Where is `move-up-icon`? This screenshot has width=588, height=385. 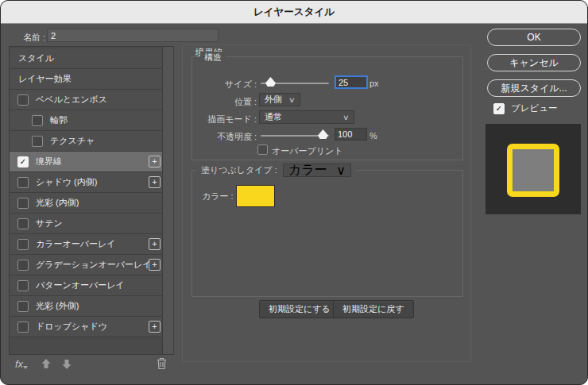 move-up-icon is located at coordinates (46, 364).